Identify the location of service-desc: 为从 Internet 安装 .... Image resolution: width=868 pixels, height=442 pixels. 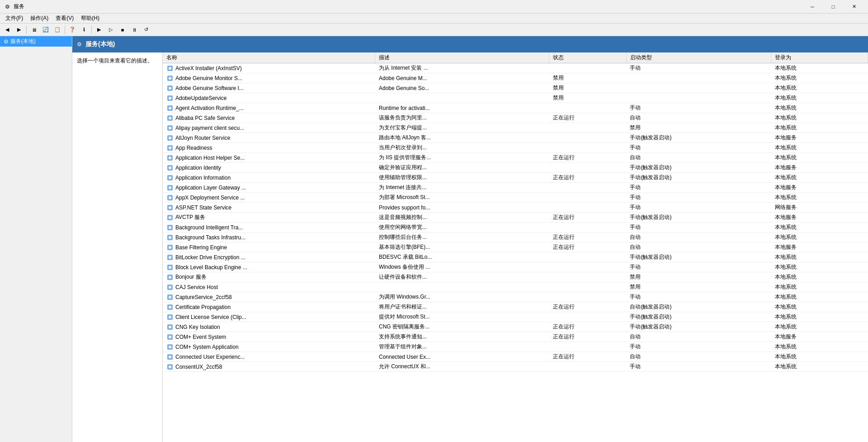
(462, 68).